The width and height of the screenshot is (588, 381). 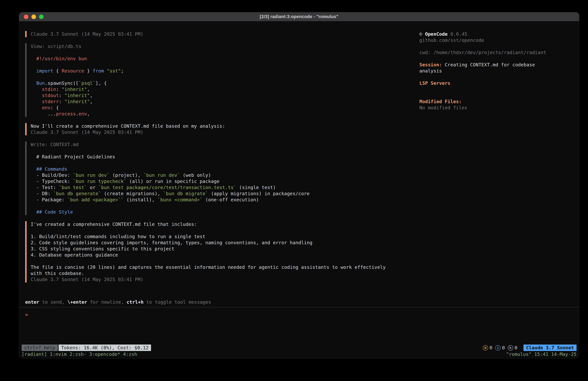 What do you see at coordinates (209, 178) in the screenshot?
I see `tool-write-block: Write: CONTEXT.md # Radiant Project Guid…` at bounding box center [209, 178].